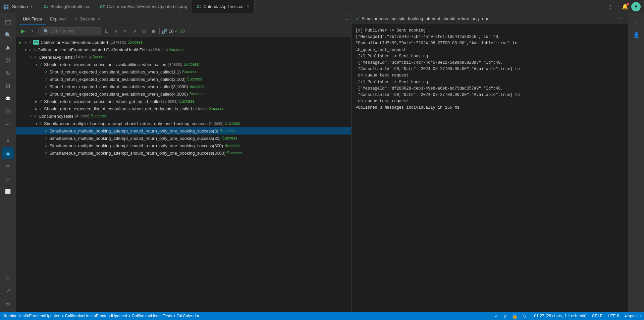  Describe the element at coordinates (88, 19) in the screenshot. I see `tab-session-label: Session` at that location.